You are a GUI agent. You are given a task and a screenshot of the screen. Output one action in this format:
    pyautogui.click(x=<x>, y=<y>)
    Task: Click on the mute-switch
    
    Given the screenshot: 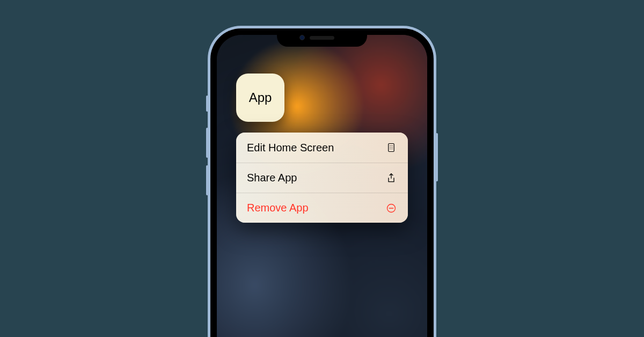 What is the action you would take?
    pyautogui.click(x=207, y=104)
    